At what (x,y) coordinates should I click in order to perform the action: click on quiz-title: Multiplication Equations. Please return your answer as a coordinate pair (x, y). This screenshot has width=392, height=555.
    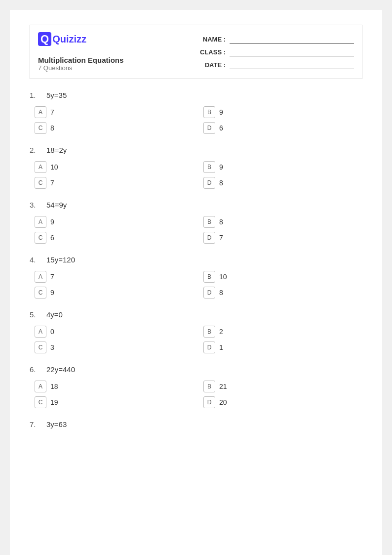
    Looking at the image, I should click on (117, 60).